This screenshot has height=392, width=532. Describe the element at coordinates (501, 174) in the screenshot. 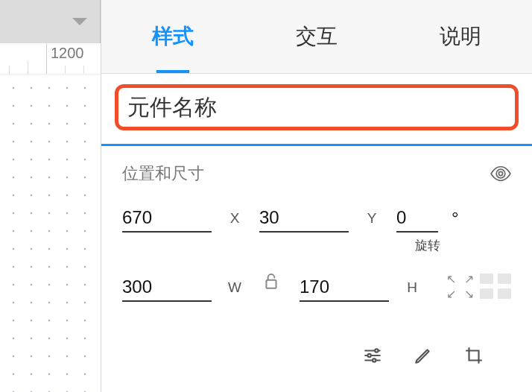

I see `visibility-icon` at that location.